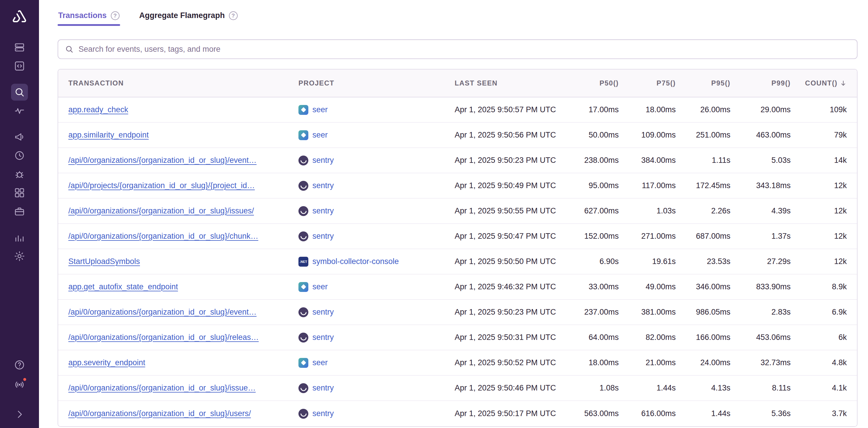  I want to click on p75-cell: 1.44s, so click(647, 388).